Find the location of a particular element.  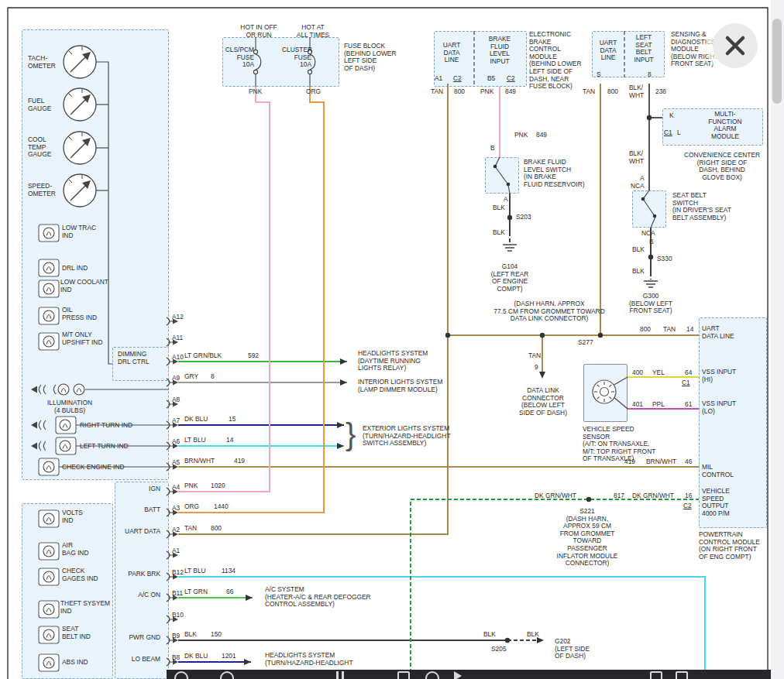

diagram-label: 64 is located at coordinates (688, 373).